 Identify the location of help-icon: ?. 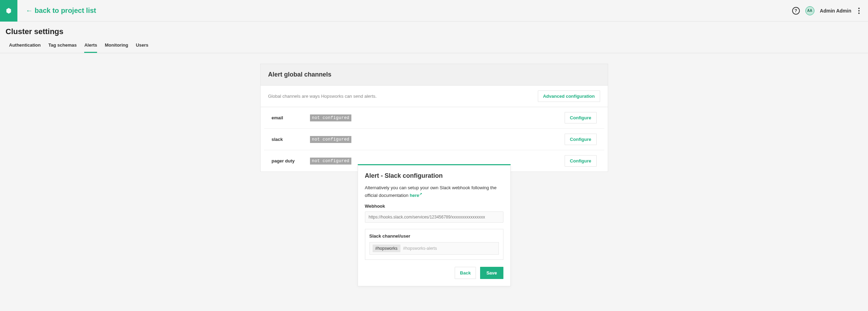
(796, 11).